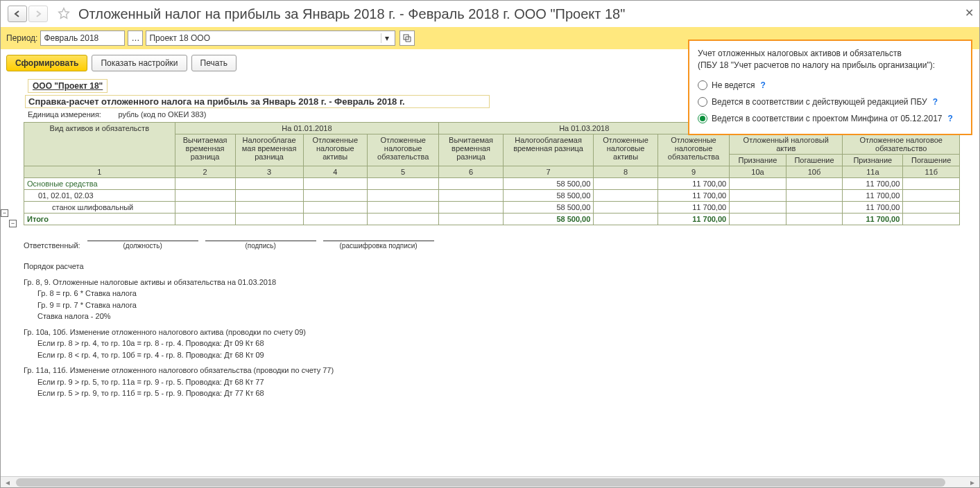 The image size is (980, 488). I want to click on col-numbers-row: 12345678910а10б11а11б, so click(492, 172).